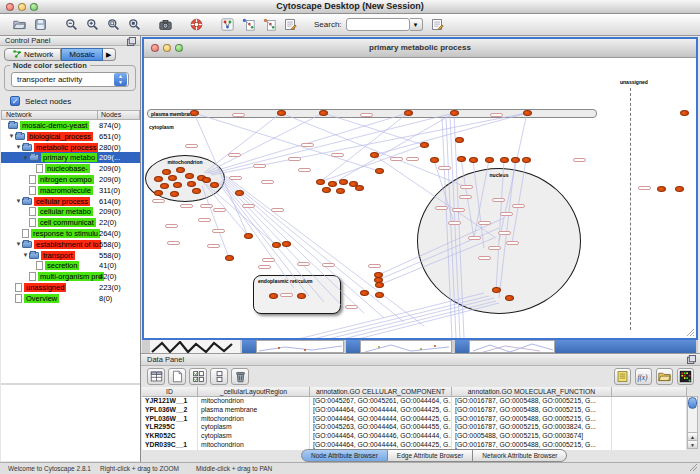 This screenshot has width=700, height=474. I want to click on tree-row-unassigned: unassigned223(0), so click(70, 288).